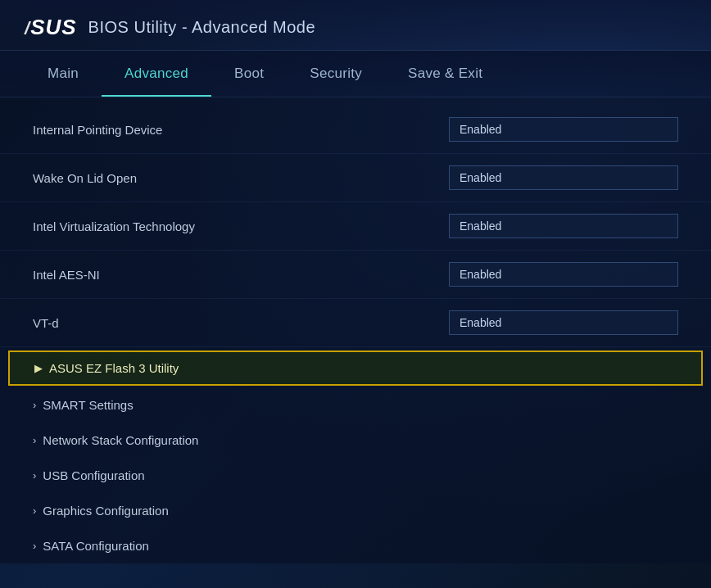  I want to click on arrow-icon-graphics: ›, so click(34, 511).